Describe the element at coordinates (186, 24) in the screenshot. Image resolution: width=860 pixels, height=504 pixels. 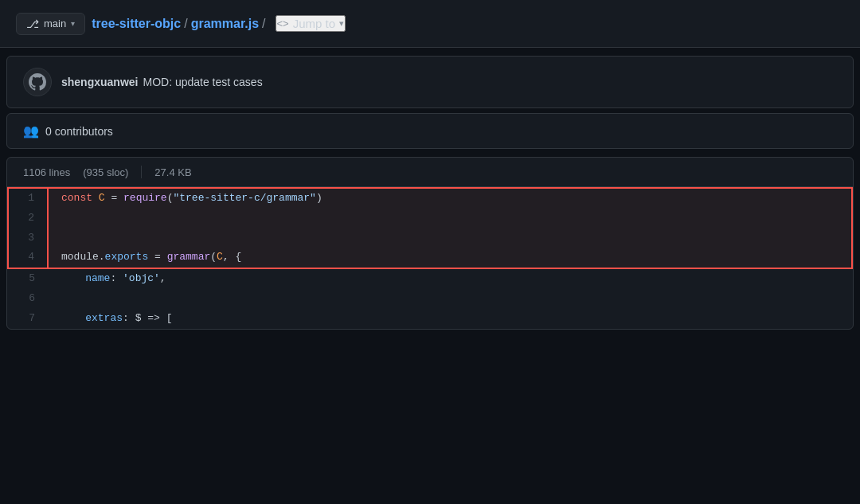
I see `breadcrumb-sep-1: /` at that location.